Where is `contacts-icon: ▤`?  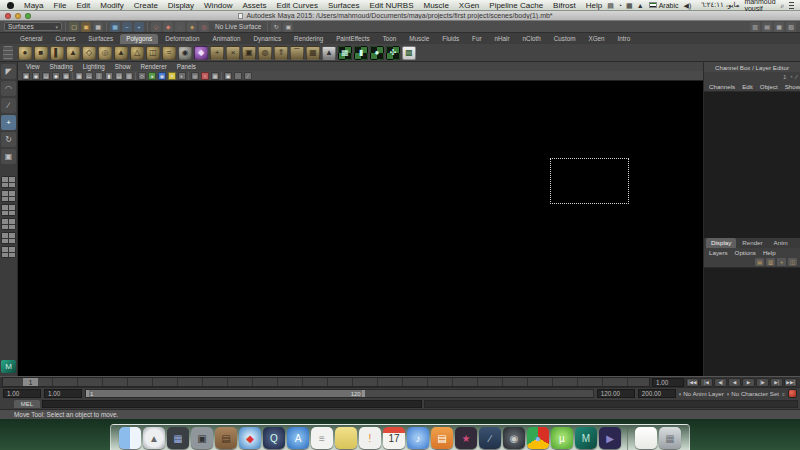 contacts-icon: ▤ is located at coordinates (226, 438).